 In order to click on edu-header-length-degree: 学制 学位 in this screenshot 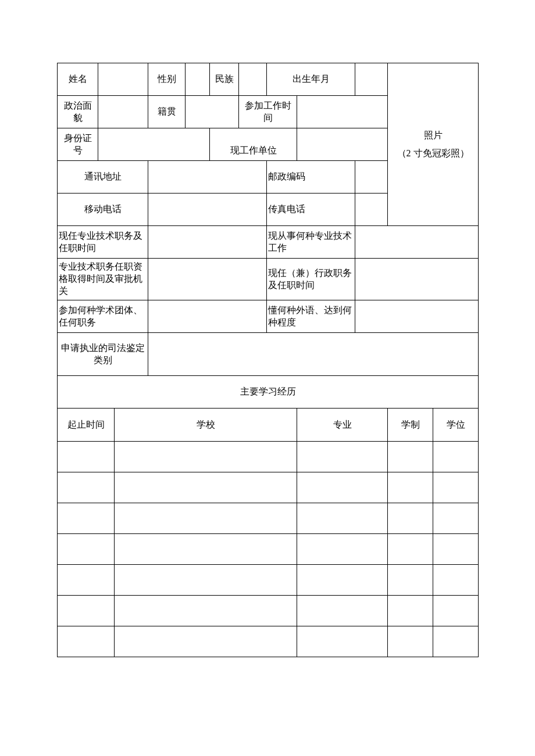, I will do `click(433, 425)`.